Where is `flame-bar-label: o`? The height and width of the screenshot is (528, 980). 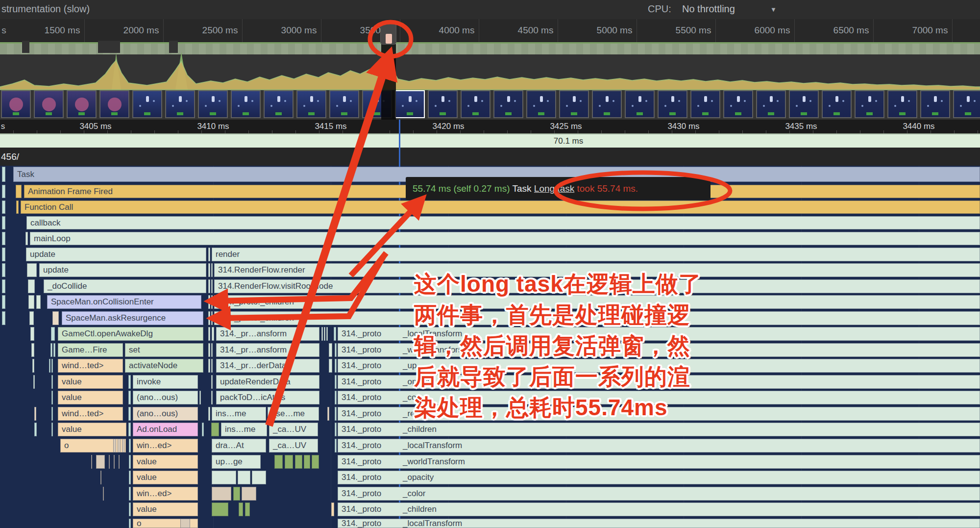 flame-bar-label: o is located at coordinates (139, 524).